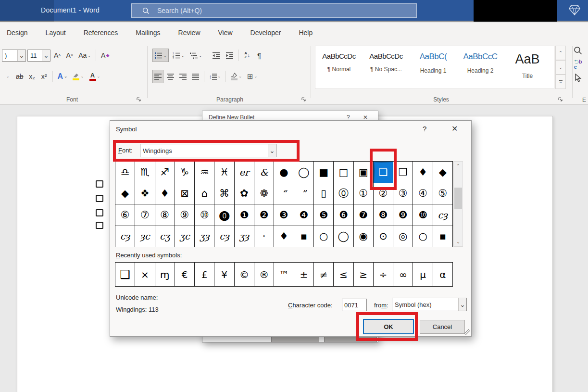 This screenshot has width=588, height=392. I want to click on symbol-cell: ʒc, so click(185, 237).